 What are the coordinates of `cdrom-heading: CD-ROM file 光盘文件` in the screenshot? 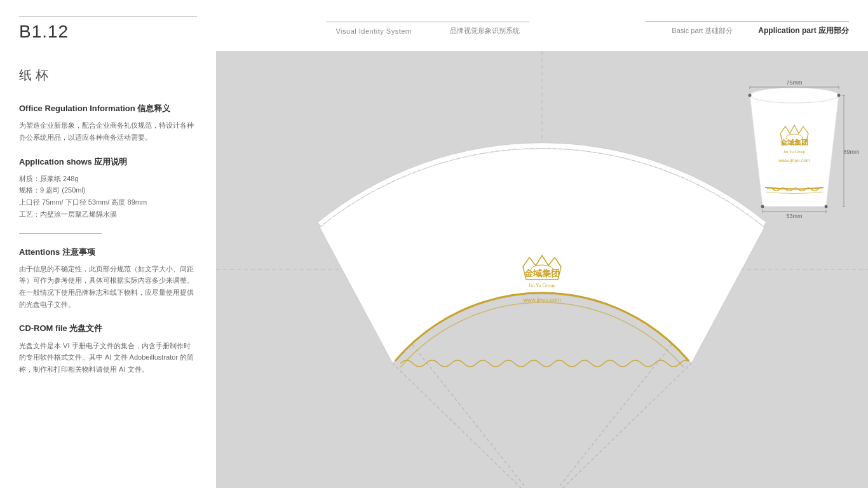 It's located at (108, 329).